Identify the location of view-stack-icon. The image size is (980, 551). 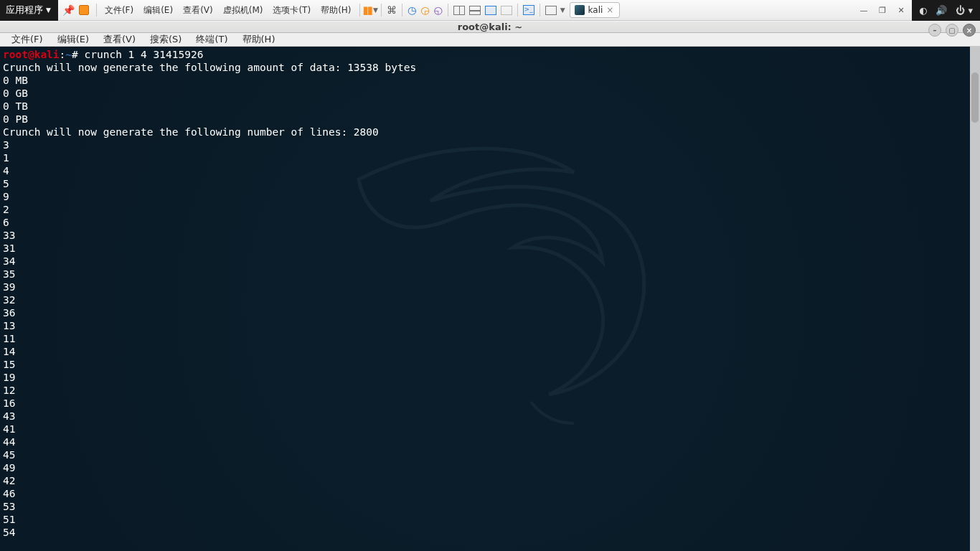
(475, 10).